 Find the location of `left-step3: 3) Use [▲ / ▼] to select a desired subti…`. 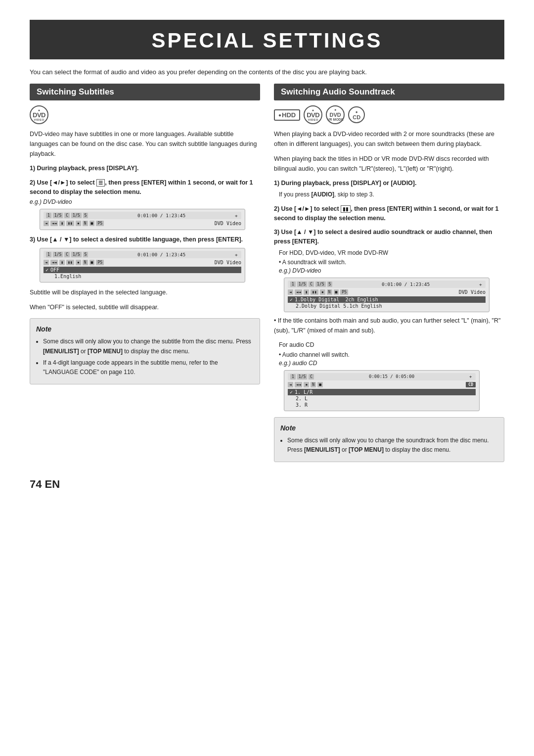

left-step3: 3) Use [▲ / ▼] to select a desired subti… is located at coordinates (145, 259).